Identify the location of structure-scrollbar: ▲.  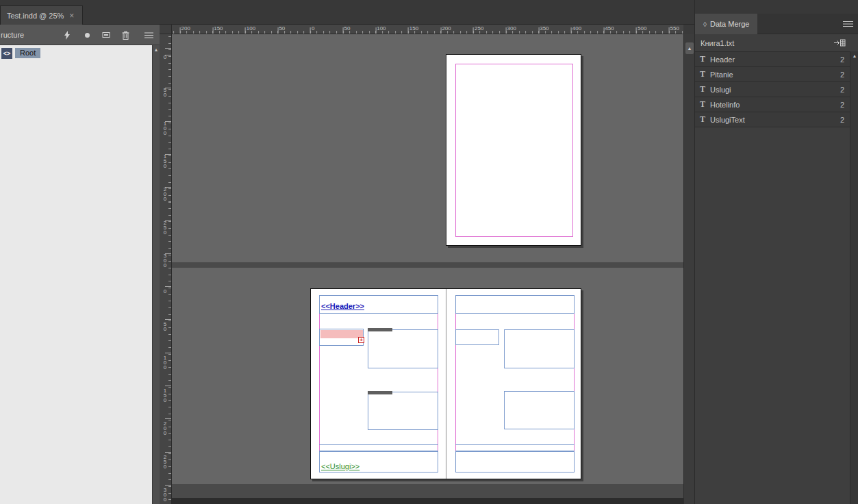
(156, 275).